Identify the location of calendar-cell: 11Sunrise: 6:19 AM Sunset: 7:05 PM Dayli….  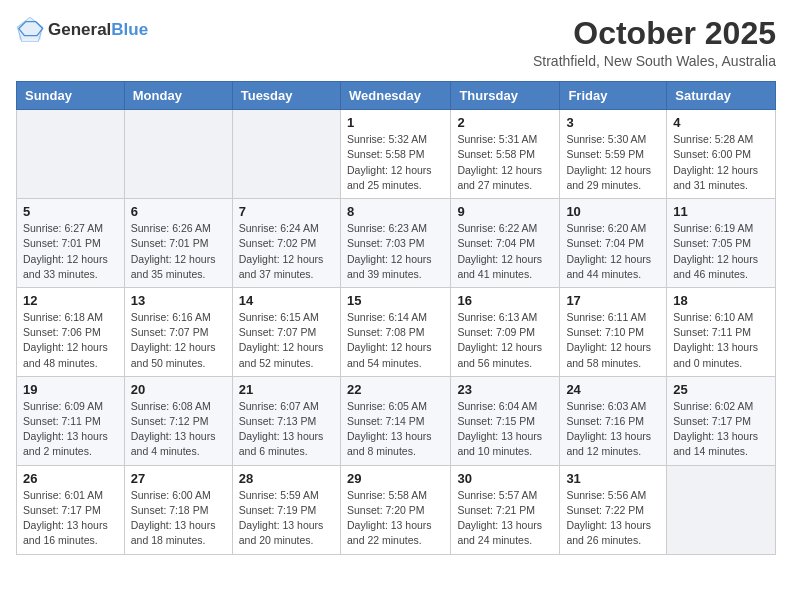
(722, 244).